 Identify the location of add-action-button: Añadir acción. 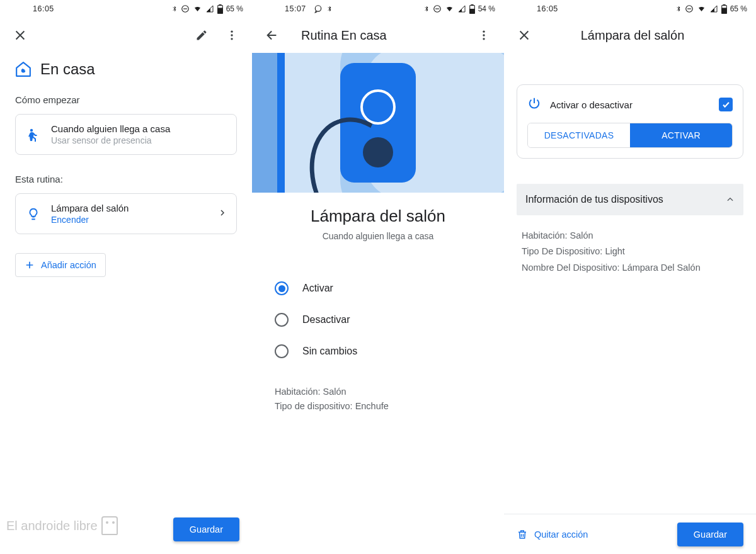
(60, 265).